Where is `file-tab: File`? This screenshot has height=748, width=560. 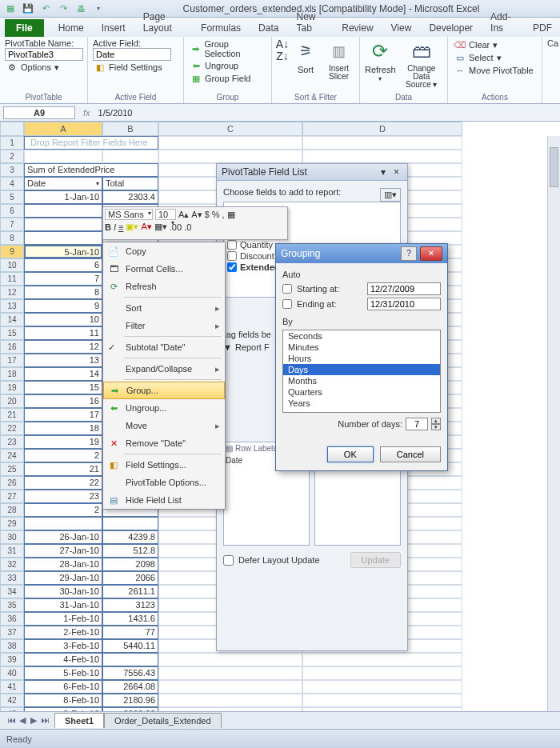 file-tab: File is located at coordinates (24, 28).